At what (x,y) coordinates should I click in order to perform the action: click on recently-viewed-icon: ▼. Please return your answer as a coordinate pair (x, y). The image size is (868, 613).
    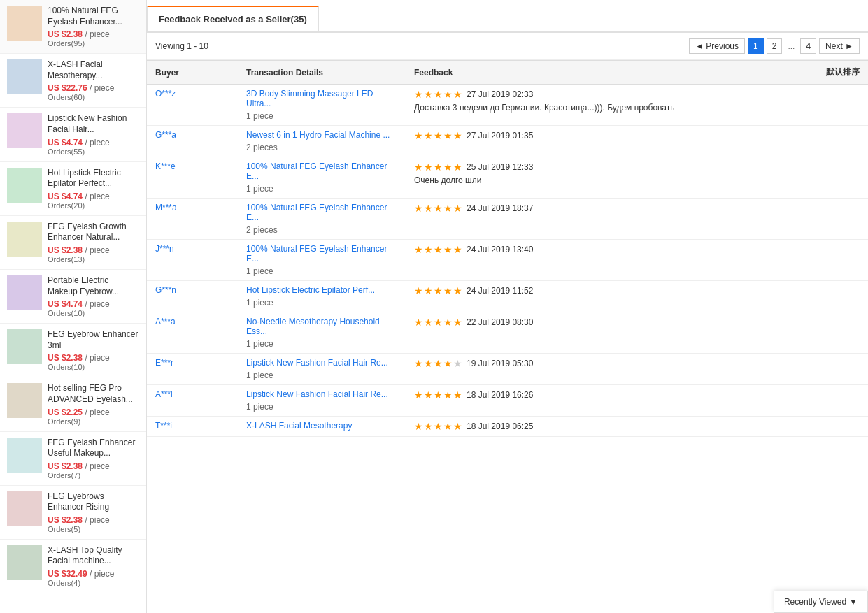
    Looking at the image, I should click on (853, 602).